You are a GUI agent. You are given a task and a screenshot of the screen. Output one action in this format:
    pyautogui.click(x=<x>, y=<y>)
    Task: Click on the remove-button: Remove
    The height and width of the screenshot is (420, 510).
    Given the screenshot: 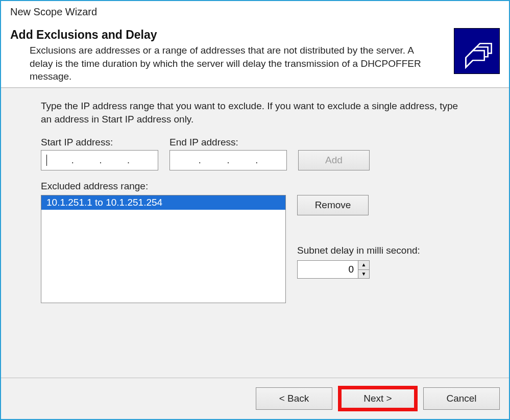 What is the action you would take?
    pyautogui.click(x=333, y=205)
    